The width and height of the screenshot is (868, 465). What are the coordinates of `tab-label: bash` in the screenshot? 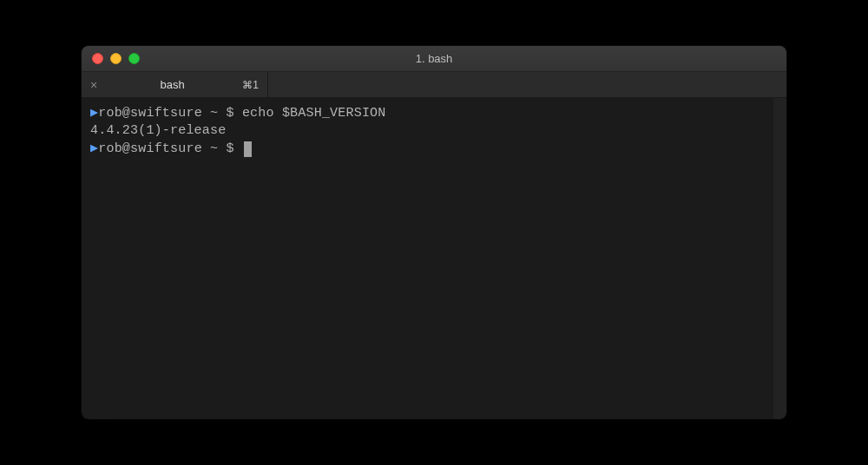 It's located at (172, 85).